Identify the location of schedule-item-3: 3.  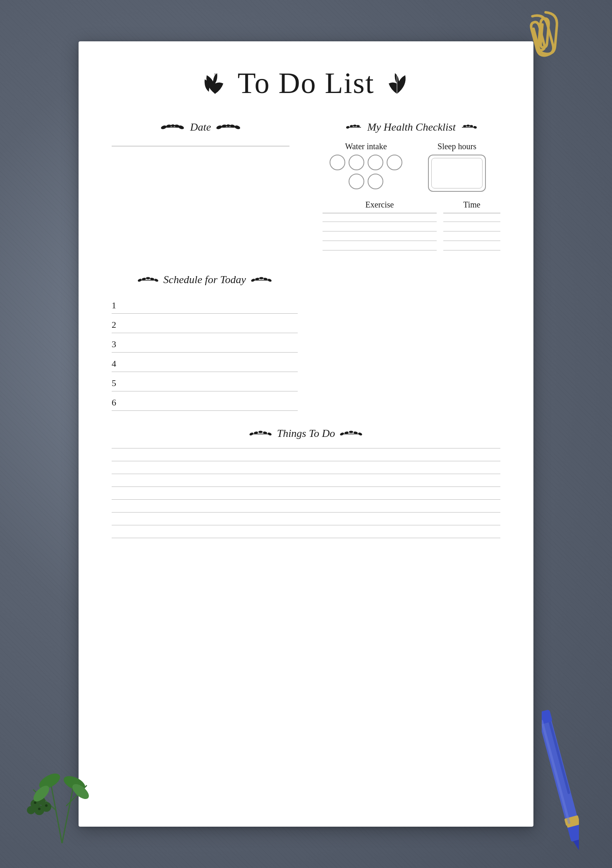
(205, 343).